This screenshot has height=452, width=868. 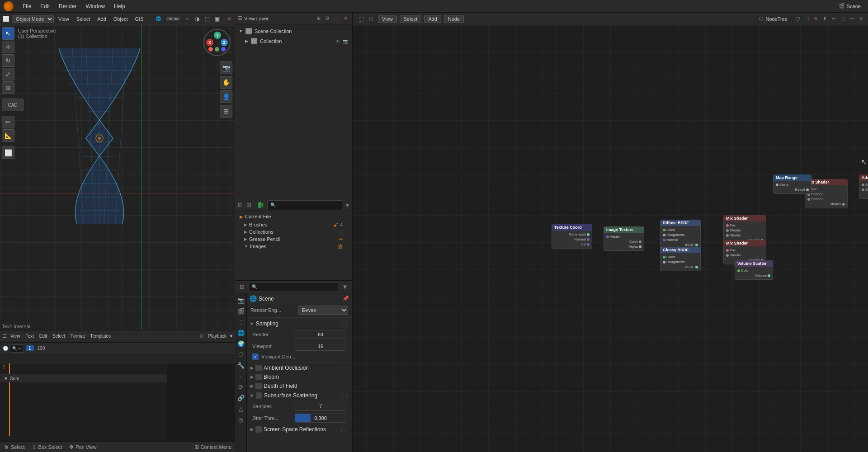 I want to click on props-search-input, so click(x=297, y=287).